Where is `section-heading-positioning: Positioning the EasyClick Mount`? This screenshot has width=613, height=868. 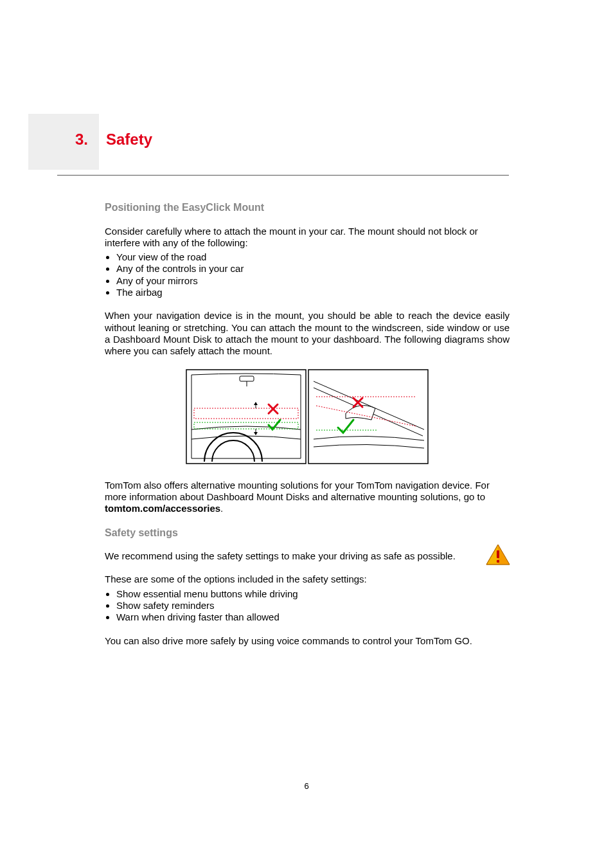
section-heading-positioning: Positioning the EasyClick Mount is located at coordinates (307, 208).